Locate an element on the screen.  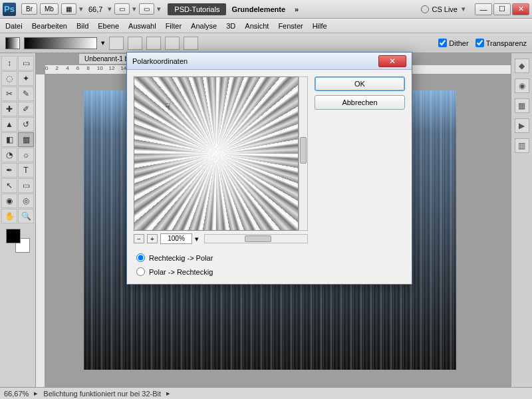
more-icon: » is located at coordinates (297, 9).